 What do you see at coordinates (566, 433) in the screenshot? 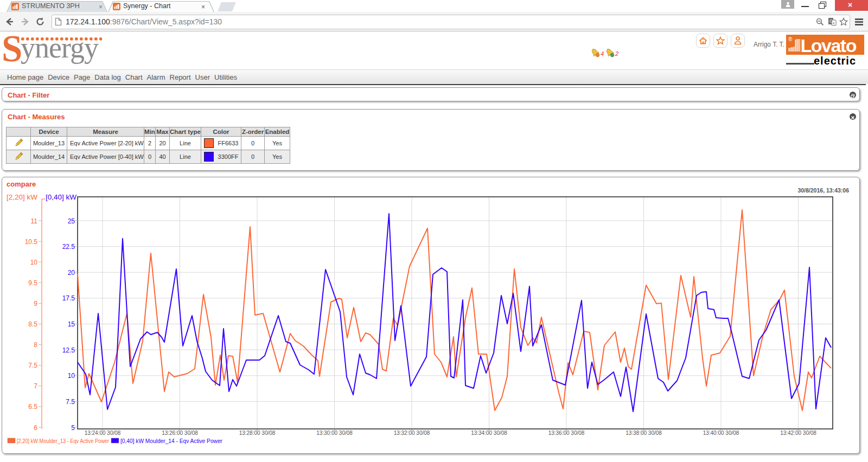
I see `svg-text: 13:36:00 30/08` at bounding box center [566, 433].